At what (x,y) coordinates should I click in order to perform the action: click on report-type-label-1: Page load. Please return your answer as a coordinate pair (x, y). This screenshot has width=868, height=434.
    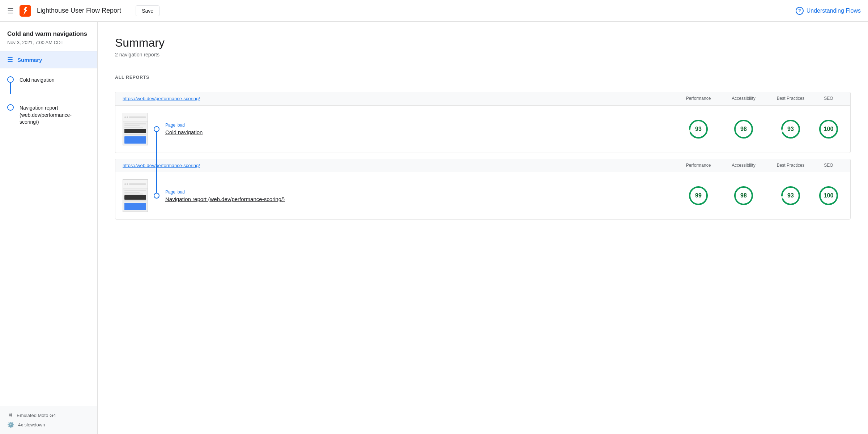
    Looking at the image, I should click on (421, 192).